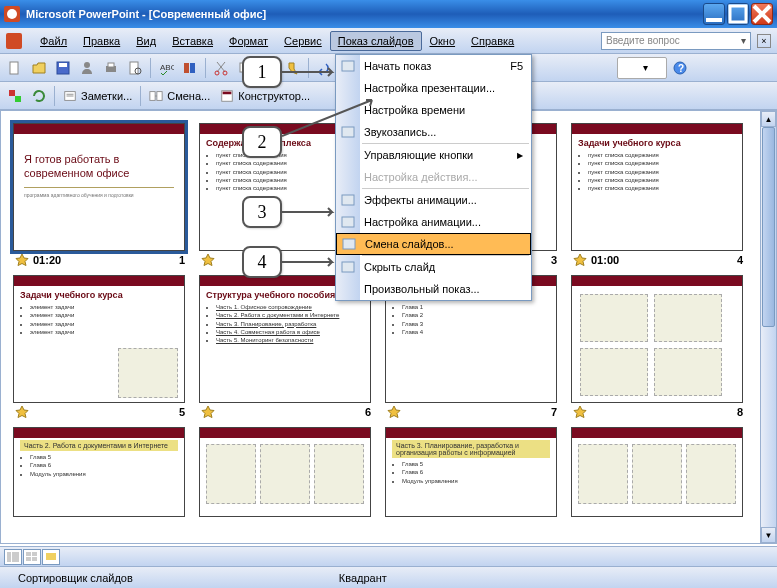 This screenshot has width=777, height=588. What do you see at coordinates (32, 557) in the screenshot?
I see `sorter-view-button` at bounding box center [32, 557].